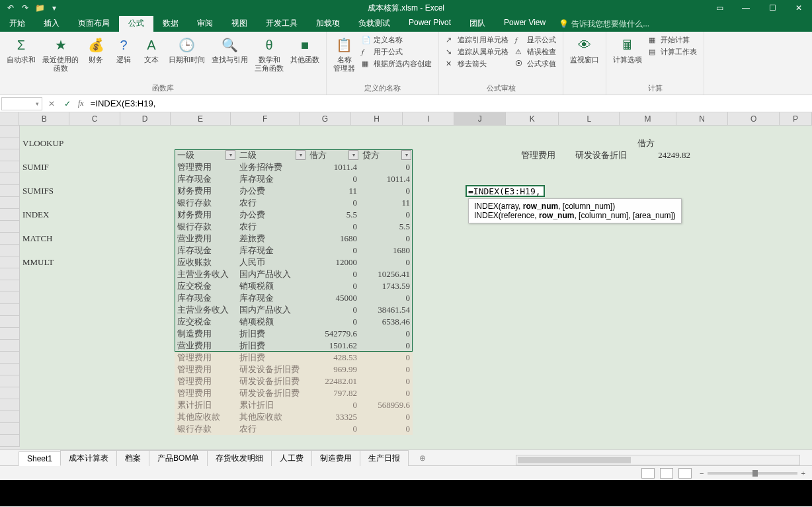  Describe the element at coordinates (54, 8) in the screenshot. I see `qat-dropdown-icon: ▾` at that location.